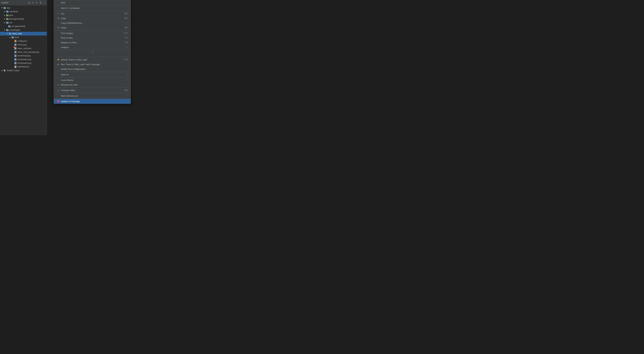 The width and height of the screenshot is (644, 354). What do you see at coordinates (4, 11) in the screenshot?
I see `chevron-manifests: ▶` at bounding box center [4, 11].